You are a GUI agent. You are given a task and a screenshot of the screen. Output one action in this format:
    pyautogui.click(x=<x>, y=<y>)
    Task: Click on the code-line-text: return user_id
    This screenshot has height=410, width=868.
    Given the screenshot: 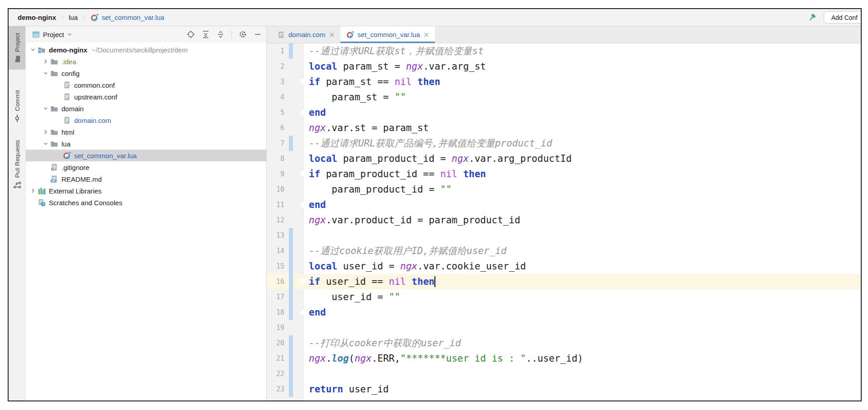 What is the action you would take?
    pyautogui.click(x=582, y=389)
    